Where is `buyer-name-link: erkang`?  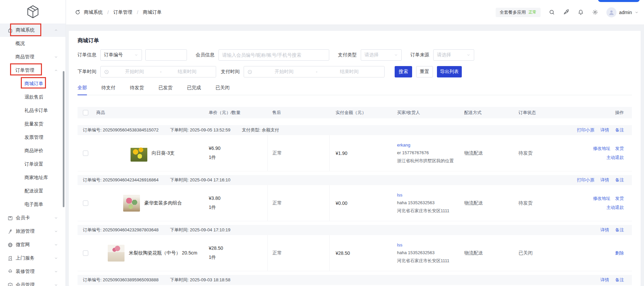 buyer-name-link: erkang is located at coordinates (428, 145).